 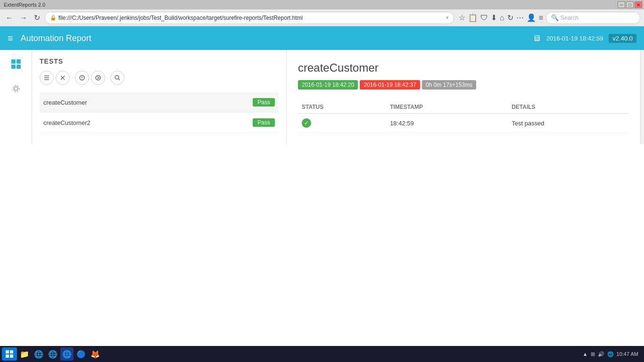 What do you see at coordinates (638, 5) in the screenshot?
I see `close-button: ✕` at bounding box center [638, 5].